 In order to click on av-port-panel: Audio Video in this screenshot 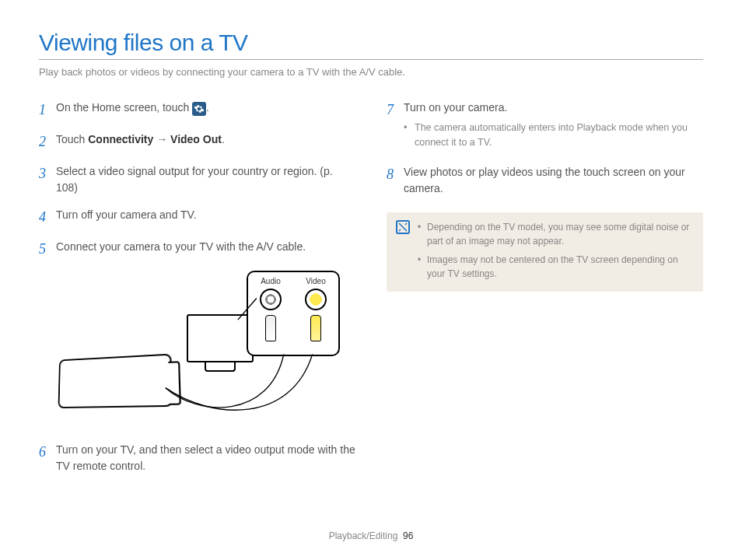, I will do `click(293, 313)`.